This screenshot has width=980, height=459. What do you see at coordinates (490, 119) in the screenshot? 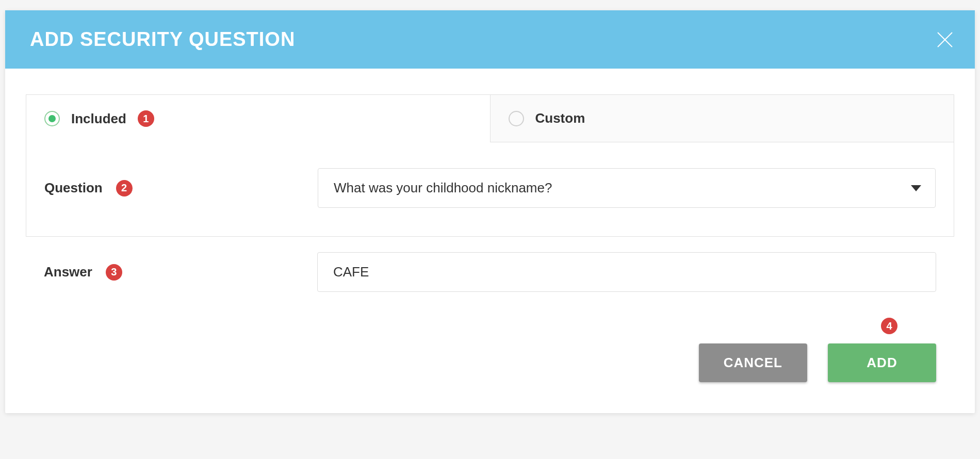
I see `tabs-row: Included 1 Custom` at bounding box center [490, 119].